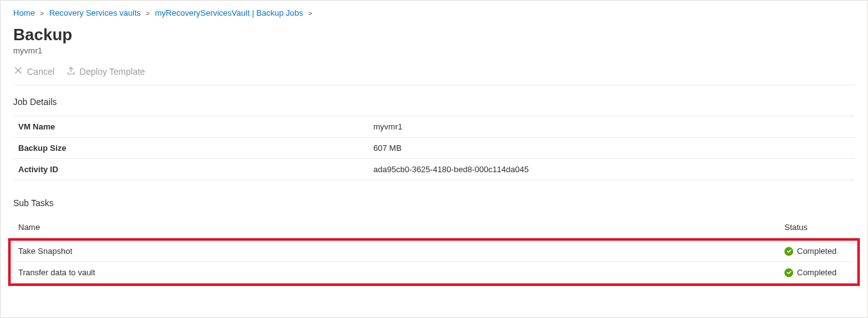  What do you see at coordinates (71, 72) in the screenshot?
I see `upload-icon` at bounding box center [71, 72].